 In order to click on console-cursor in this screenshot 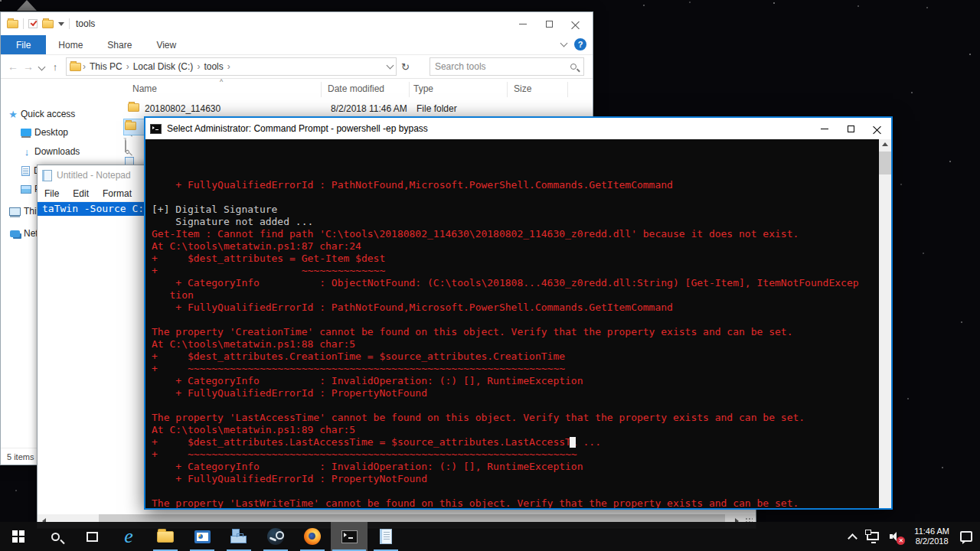, I will do `click(573, 442)`.